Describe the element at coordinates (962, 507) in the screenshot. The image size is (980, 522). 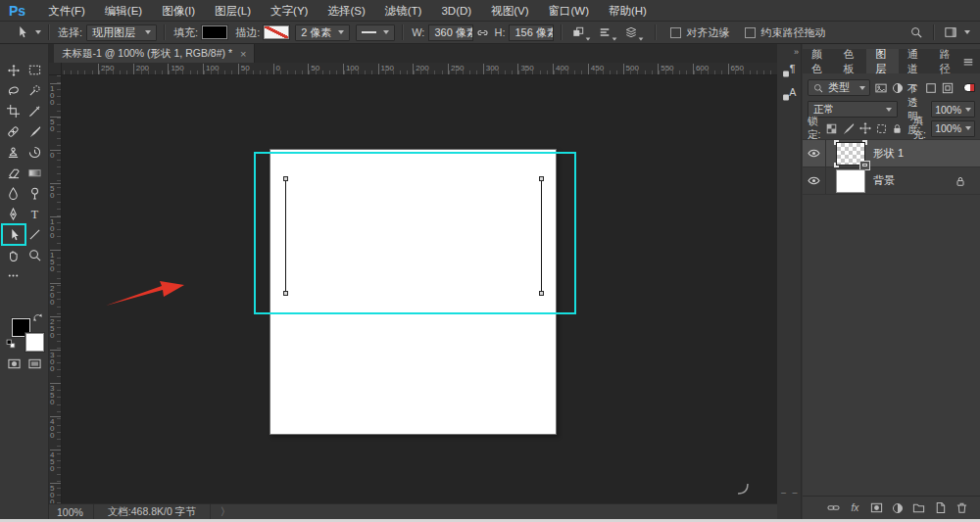
I see `delete-layer-icon` at that location.